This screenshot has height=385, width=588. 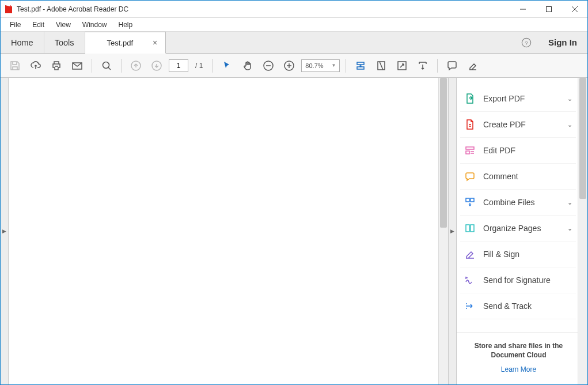 What do you see at coordinates (518, 203) in the screenshot?
I see `tool-combine-files: Combine Files ⌄` at bounding box center [518, 203].